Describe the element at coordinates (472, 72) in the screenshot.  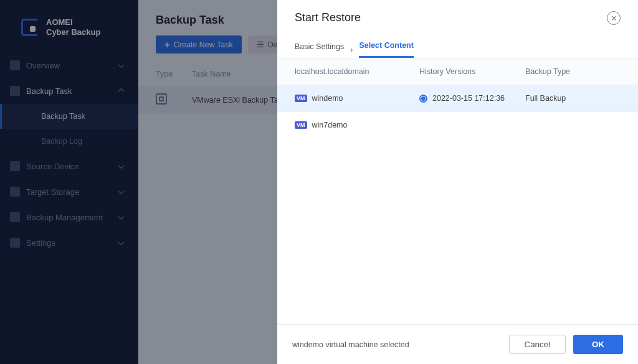
I see `col-history: History Versions` at that location.